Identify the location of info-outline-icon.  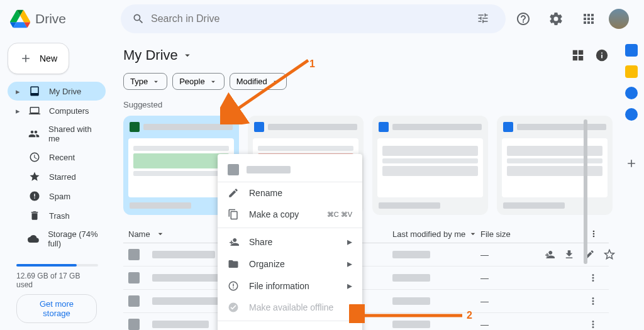
(233, 286).